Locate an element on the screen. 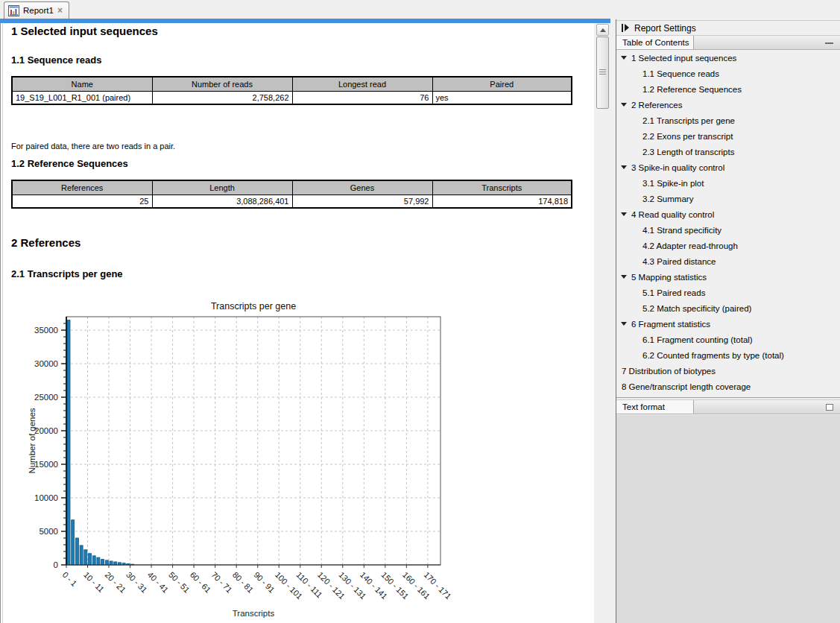  toc-item-label: 2.3 Length of transcripts is located at coordinates (689, 152).